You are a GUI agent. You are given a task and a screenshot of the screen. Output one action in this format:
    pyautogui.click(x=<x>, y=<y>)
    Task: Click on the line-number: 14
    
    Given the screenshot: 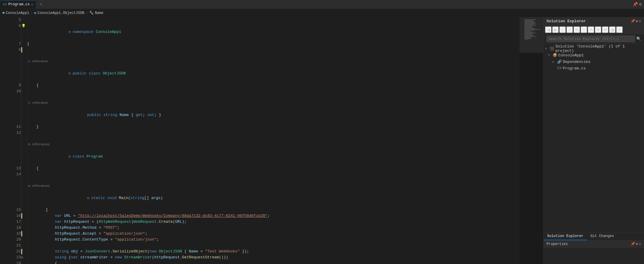 What is the action you would take?
    pyautogui.click(x=11, y=189)
    